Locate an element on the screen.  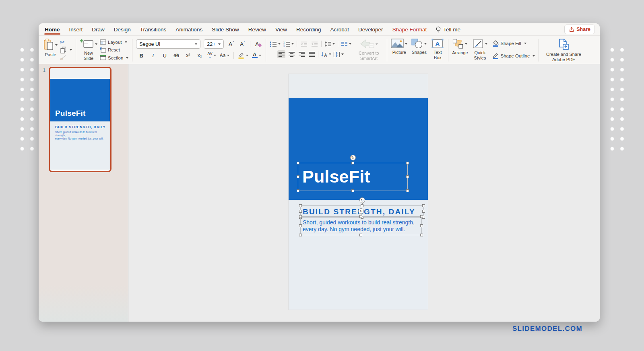
tab-shape-format: Shape Format is located at coordinates (410, 29).